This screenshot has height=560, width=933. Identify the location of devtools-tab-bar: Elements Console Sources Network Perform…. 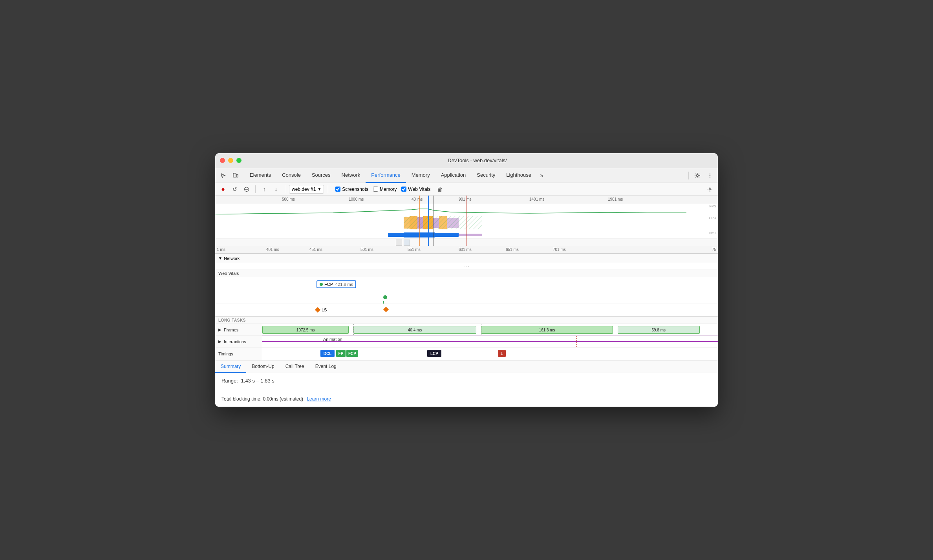
(466, 176).